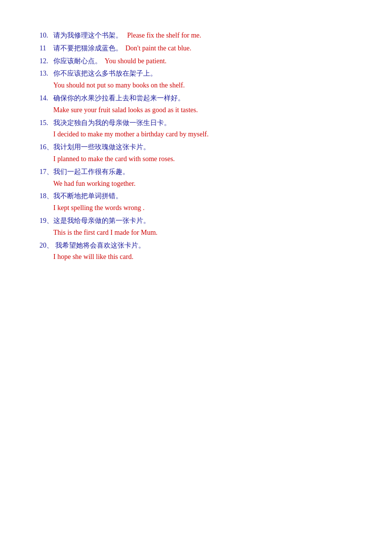 The width and height of the screenshot is (392, 555). I want to click on english-13: You should not put so many books on the …, so click(203, 85).